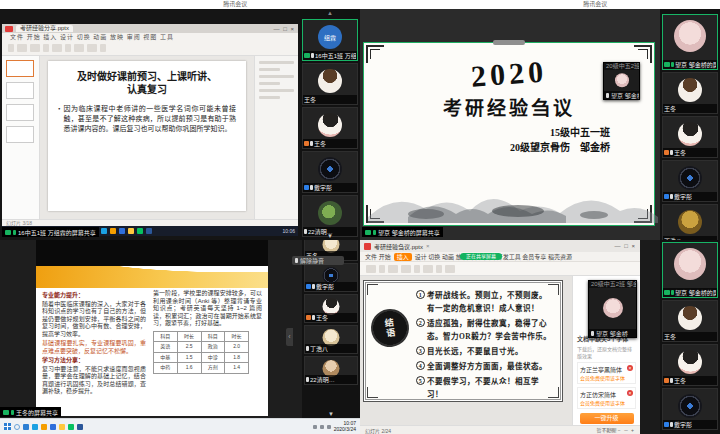  What do you see at coordinates (368, 232) in the screenshot?
I see `screen-share-icon` at bounding box center [368, 232].